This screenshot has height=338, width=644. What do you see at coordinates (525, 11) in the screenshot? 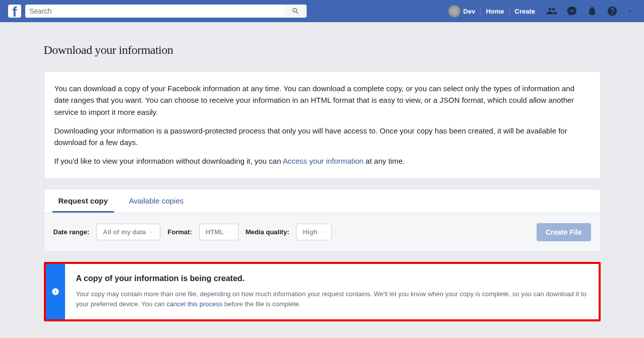
I see `nav-create: Create` at bounding box center [525, 11].